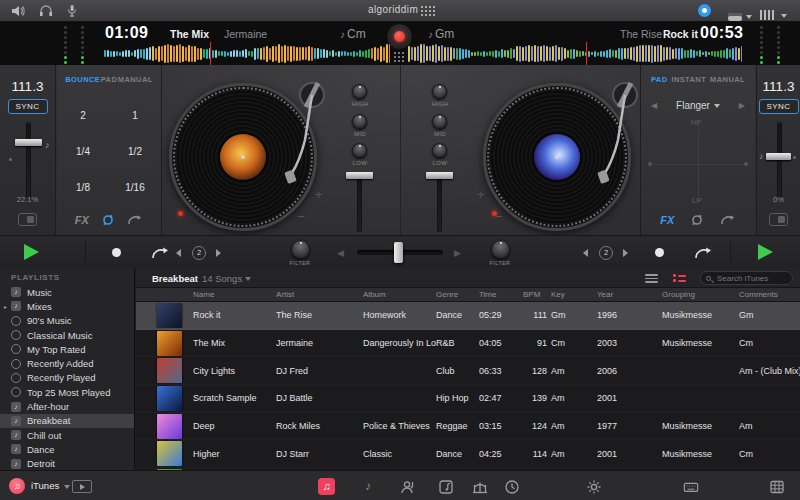  What do you see at coordinates (468, 371) in the screenshot?
I see `table-row-city-lights: City LightsDJ FredClub06:33128Am2006Am -…` at bounding box center [468, 371].